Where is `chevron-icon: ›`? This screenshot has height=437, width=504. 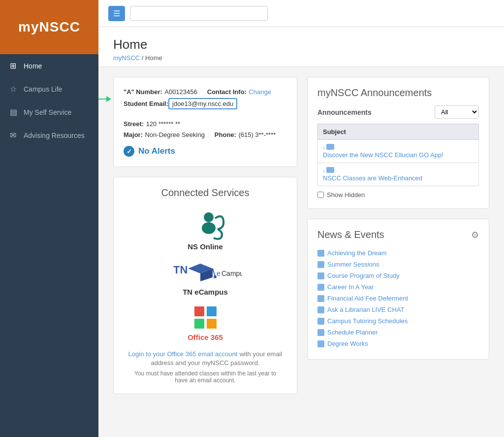
chevron-icon: › is located at coordinates (324, 171).